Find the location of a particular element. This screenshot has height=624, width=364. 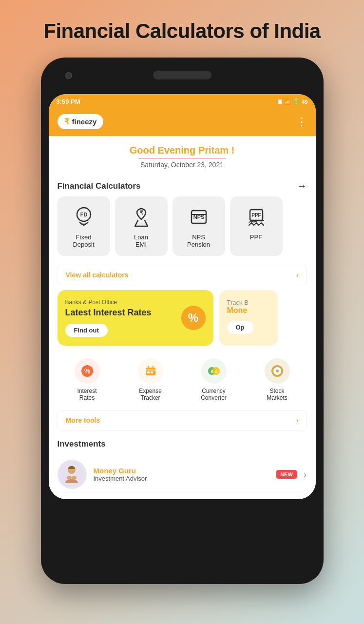

banner-card-track: Track B Mone Op is located at coordinates (249, 318).